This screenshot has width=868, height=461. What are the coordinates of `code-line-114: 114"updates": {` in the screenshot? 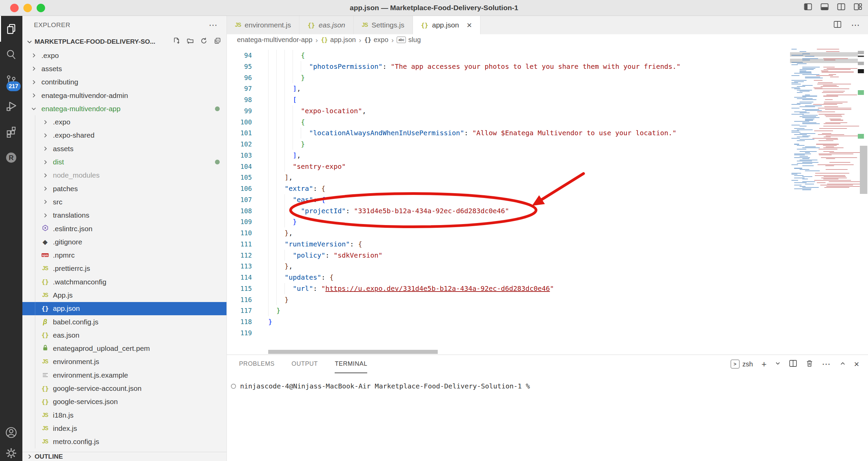 It's located at (547, 277).